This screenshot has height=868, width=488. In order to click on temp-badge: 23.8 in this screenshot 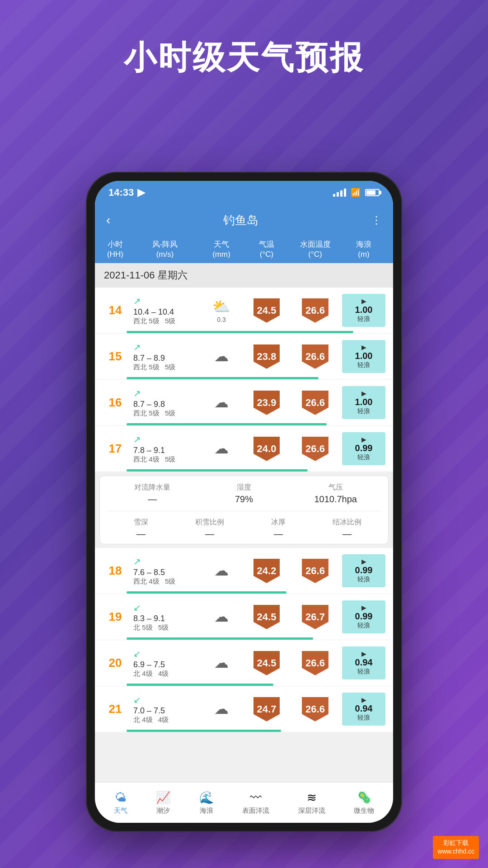, I will do `click(267, 357)`.